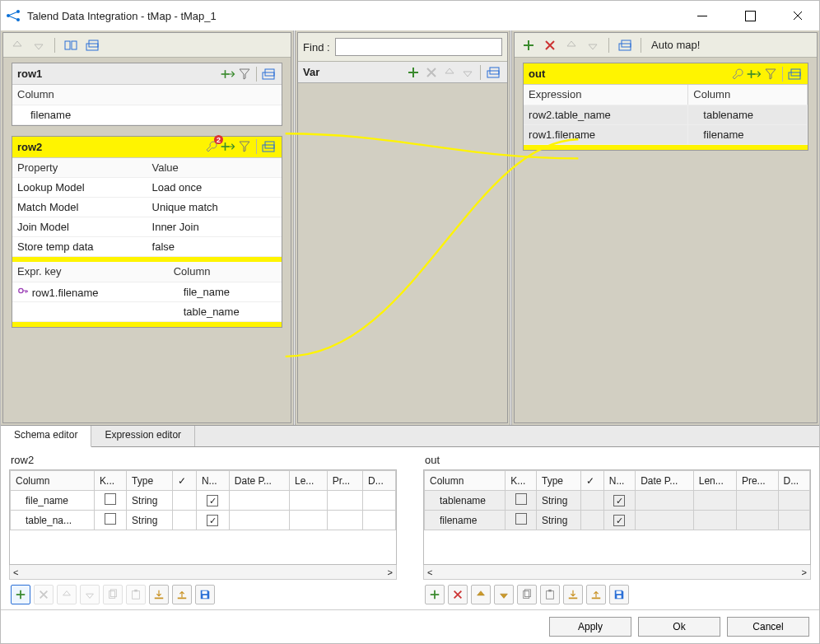 The width and height of the screenshot is (820, 644). I want to click on wrench-icon, so click(738, 74).